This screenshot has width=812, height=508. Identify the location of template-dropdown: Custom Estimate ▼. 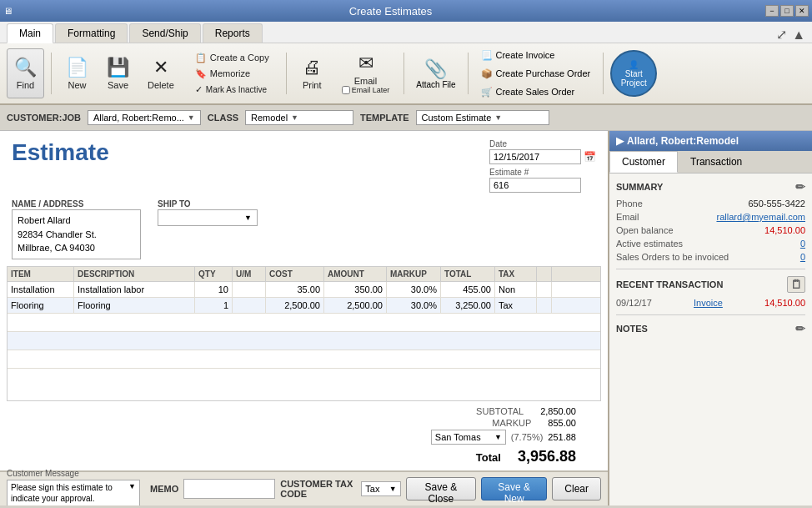
(483, 118).